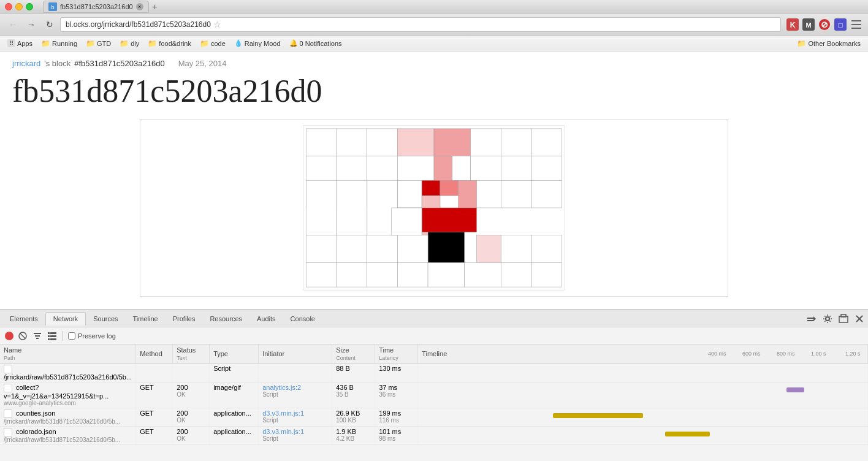 Image resolution: width=868 pixels, height=461 pixels. What do you see at coordinates (19, 7) in the screenshot?
I see `traffic-lights` at bounding box center [19, 7].